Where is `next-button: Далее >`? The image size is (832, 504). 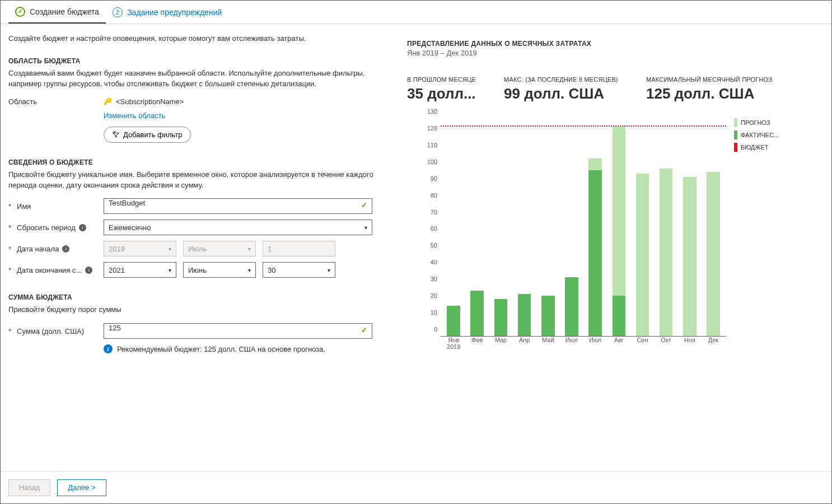
next-button: Далее > is located at coordinates (82, 488).